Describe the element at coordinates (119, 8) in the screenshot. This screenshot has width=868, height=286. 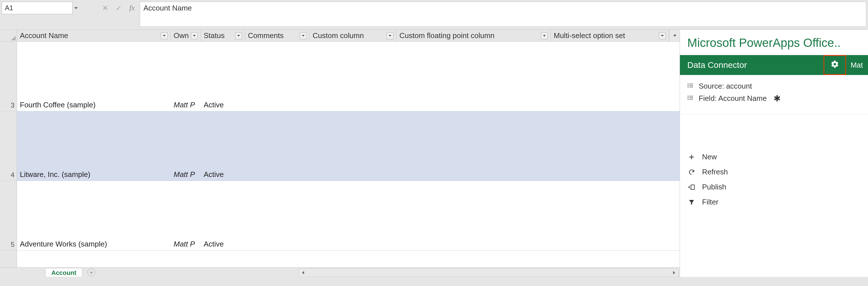
I see `accept-formula-icon: ✓` at that location.